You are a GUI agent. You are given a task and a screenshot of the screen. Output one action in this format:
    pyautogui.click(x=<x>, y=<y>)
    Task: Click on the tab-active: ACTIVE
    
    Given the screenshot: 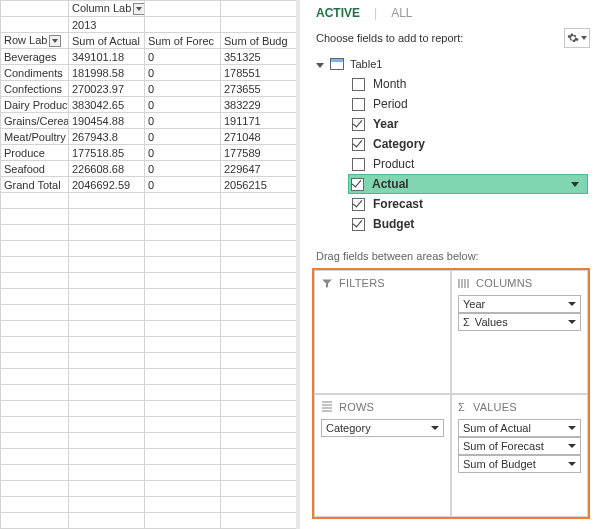 What is the action you would take?
    pyautogui.click(x=338, y=13)
    